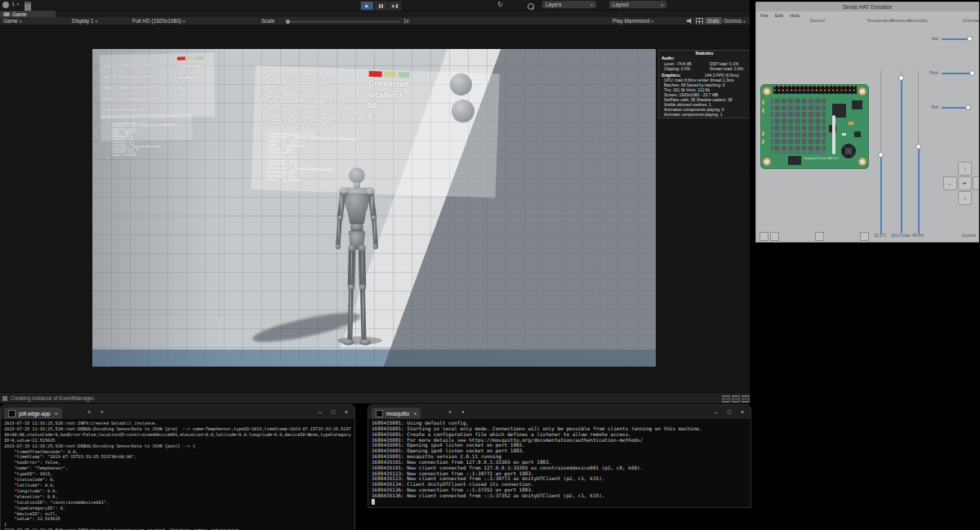 The image size is (980, 530). Describe the element at coordinates (407, 21) in the screenshot. I see `scale-value: 1x` at that location.